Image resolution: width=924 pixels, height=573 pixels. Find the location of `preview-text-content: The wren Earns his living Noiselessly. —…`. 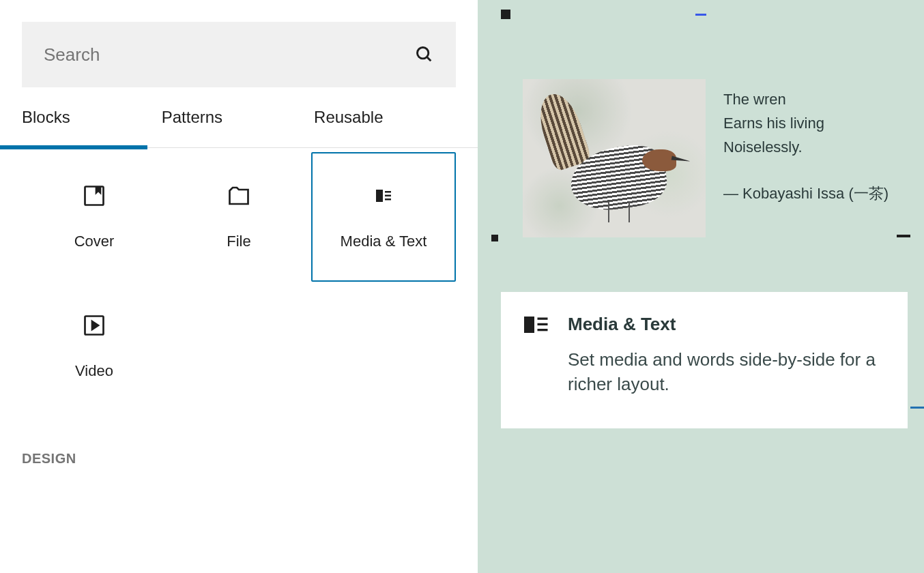

preview-text-content: The wren Earns his living Noiselessly. —… is located at coordinates (814, 158).